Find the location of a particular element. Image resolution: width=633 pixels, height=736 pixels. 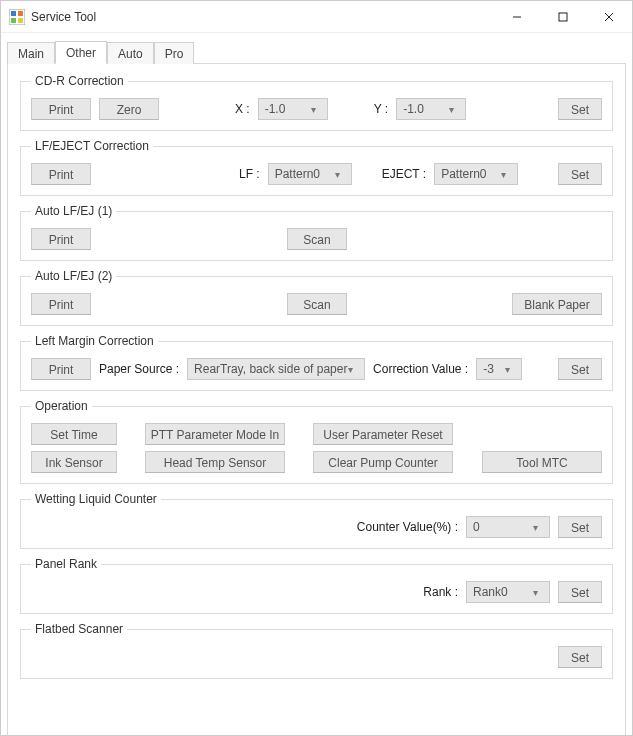

window-controls is located at coordinates (563, 16).